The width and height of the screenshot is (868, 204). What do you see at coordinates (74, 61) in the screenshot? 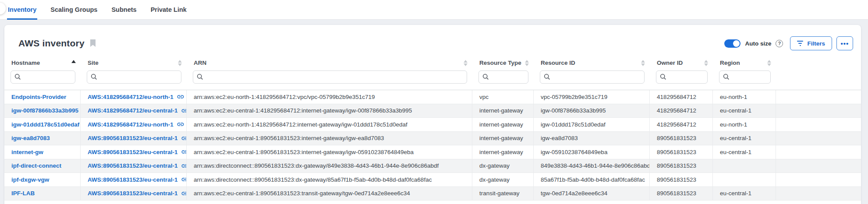
I see `sort-asc-icon` at bounding box center [74, 61].